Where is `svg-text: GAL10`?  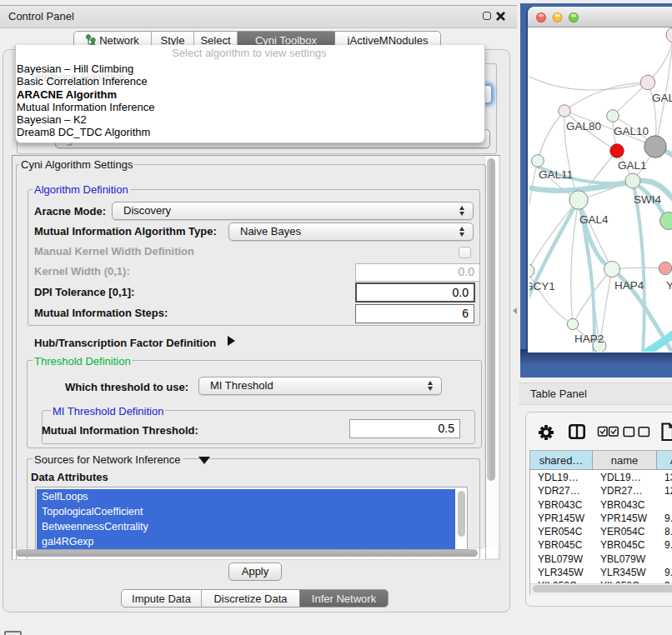 svg-text: GAL10 is located at coordinates (631, 132).